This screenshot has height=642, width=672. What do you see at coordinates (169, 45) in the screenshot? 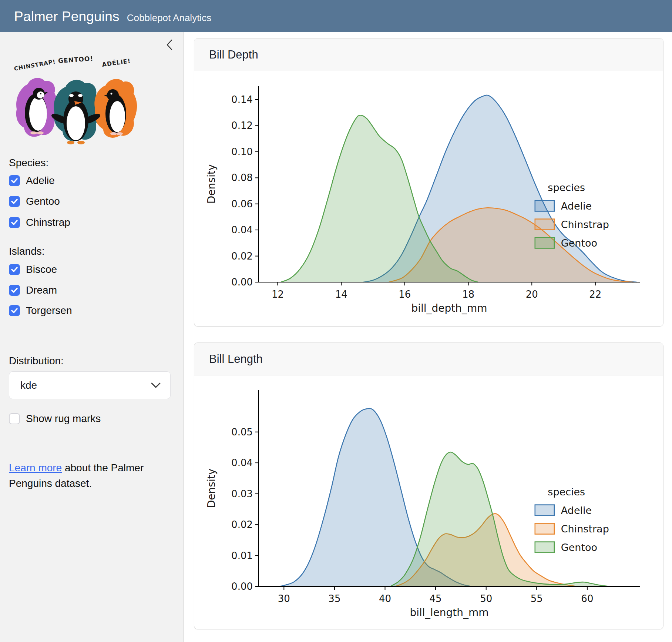
I see `chevron-left-icon` at bounding box center [169, 45].